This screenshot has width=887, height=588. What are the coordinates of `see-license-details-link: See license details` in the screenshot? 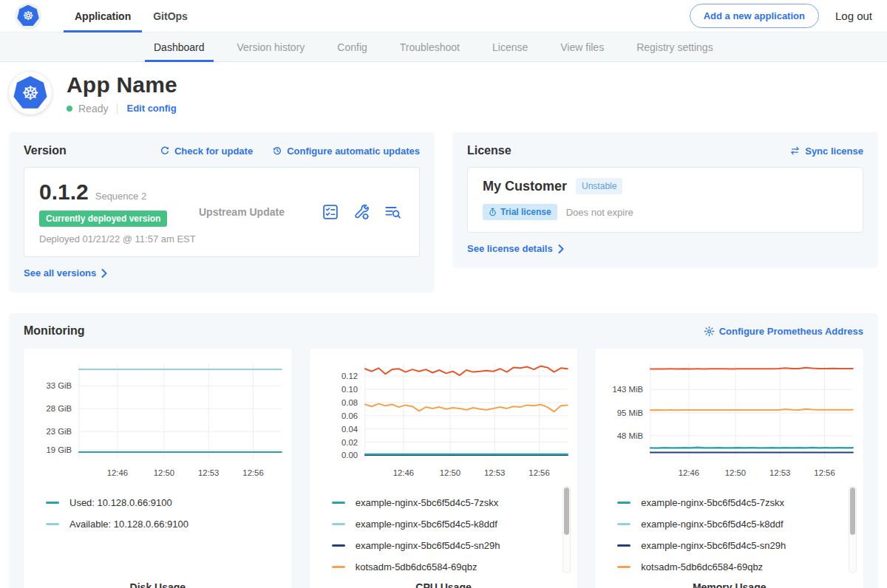 It's located at (516, 248).